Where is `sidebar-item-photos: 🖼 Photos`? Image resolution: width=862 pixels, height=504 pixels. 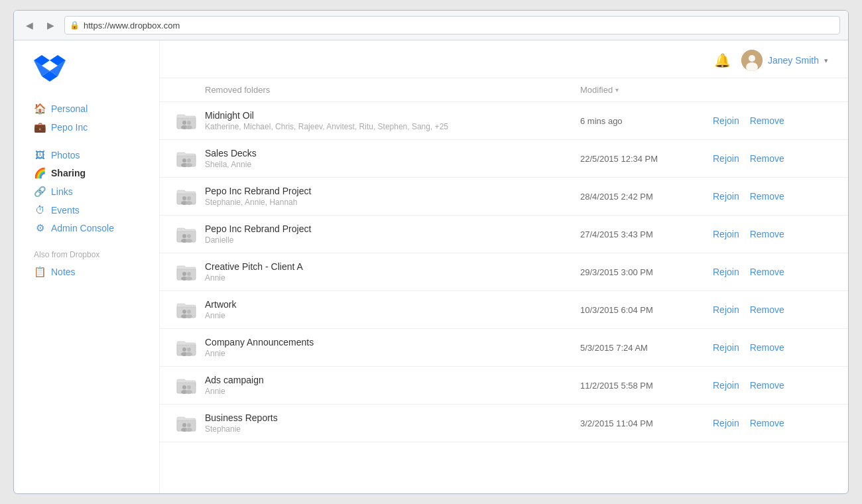 sidebar-item-photos: 🖼 Photos is located at coordinates (97, 155).